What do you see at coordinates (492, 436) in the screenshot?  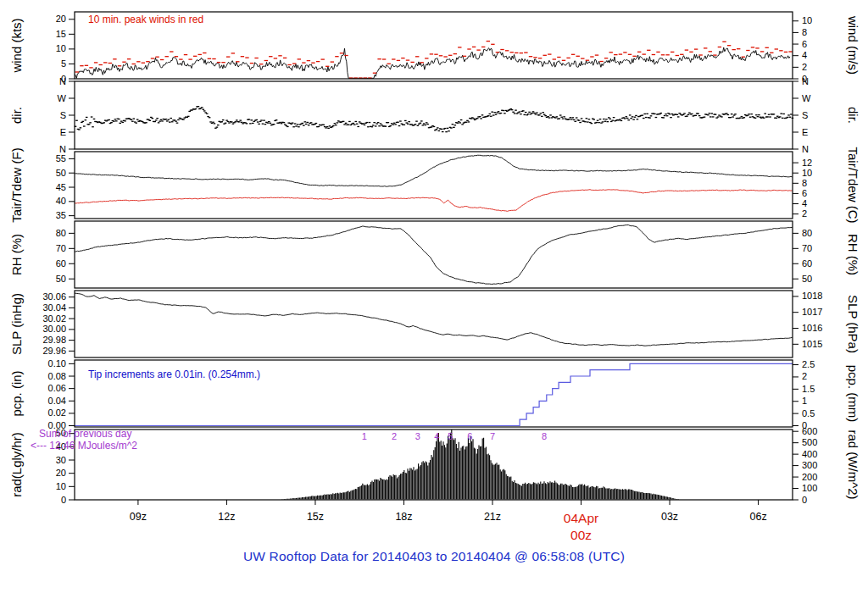 I see `rad-sum-marker: 7` at bounding box center [492, 436].